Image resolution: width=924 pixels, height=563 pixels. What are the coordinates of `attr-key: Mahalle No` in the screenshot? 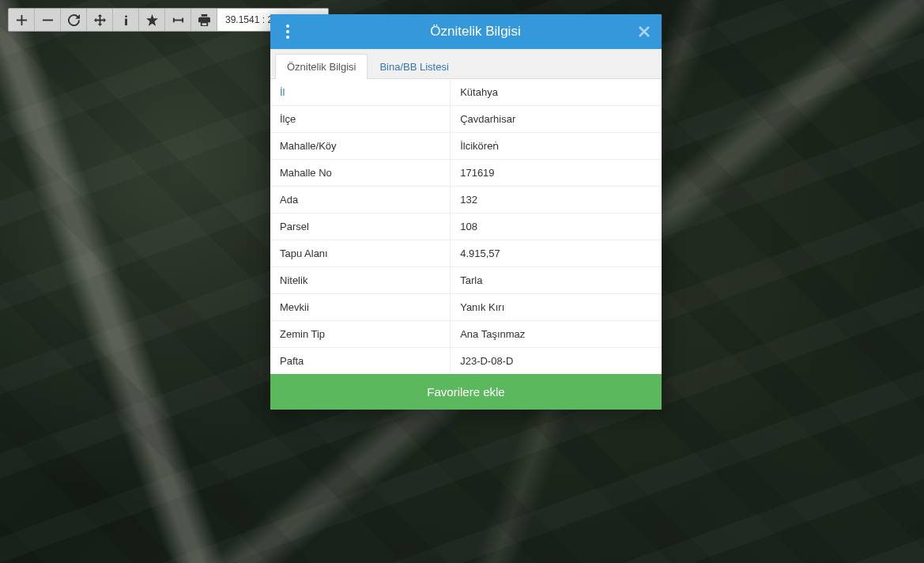 It's located at (360, 173).